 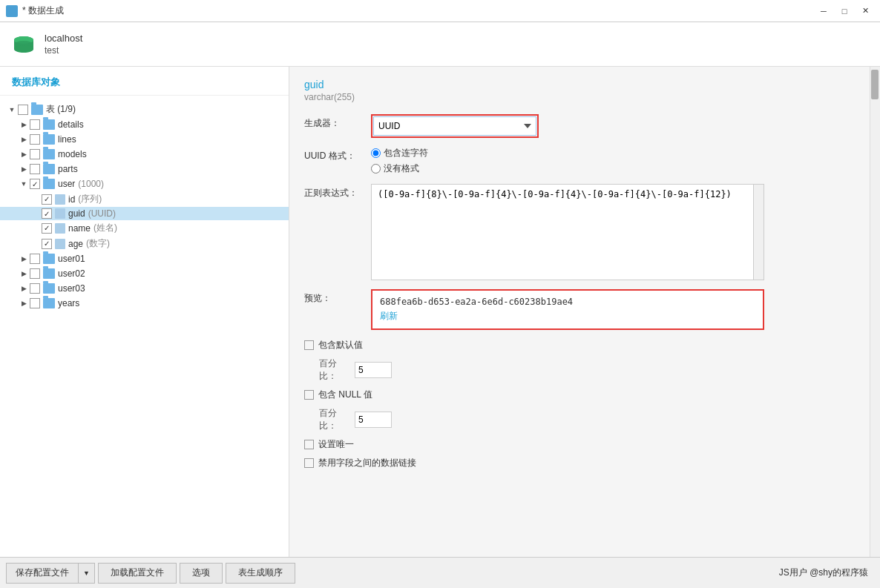 What do you see at coordinates (144, 214) in the screenshot?
I see `tree-item-user-guid: guid(UUID)` at bounding box center [144, 214].